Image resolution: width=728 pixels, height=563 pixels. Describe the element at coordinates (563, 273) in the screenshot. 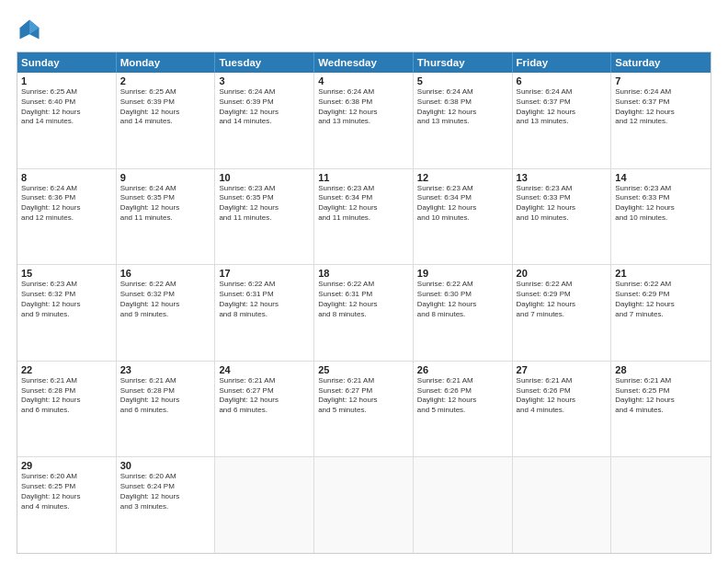

I see `day-number: 20` at that location.